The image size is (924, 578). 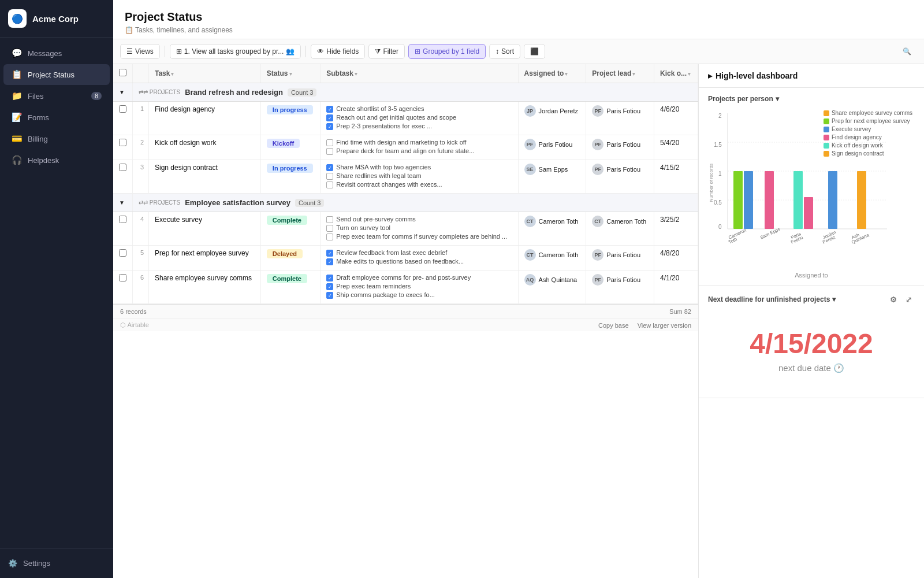 What do you see at coordinates (868, 154) in the screenshot?
I see `legend-item: Sign design contract` at bounding box center [868, 154].